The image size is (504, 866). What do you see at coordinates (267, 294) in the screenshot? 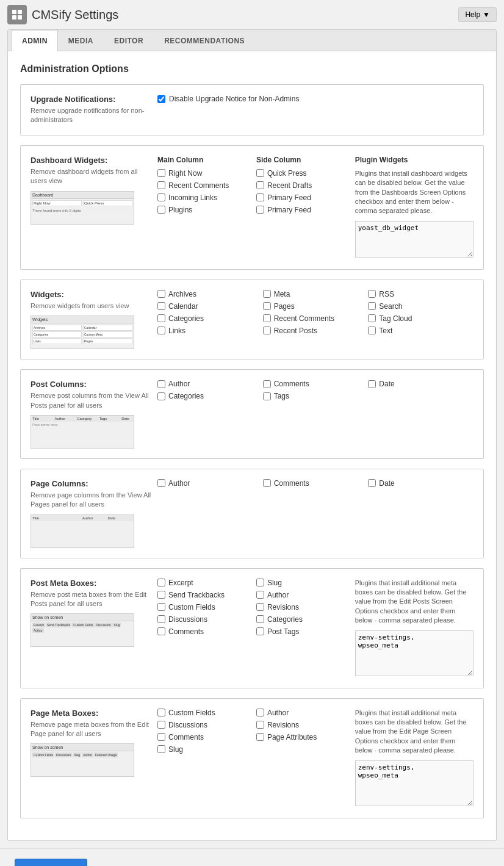
I see `meta-checkbox` at bounding box center [267, 294].